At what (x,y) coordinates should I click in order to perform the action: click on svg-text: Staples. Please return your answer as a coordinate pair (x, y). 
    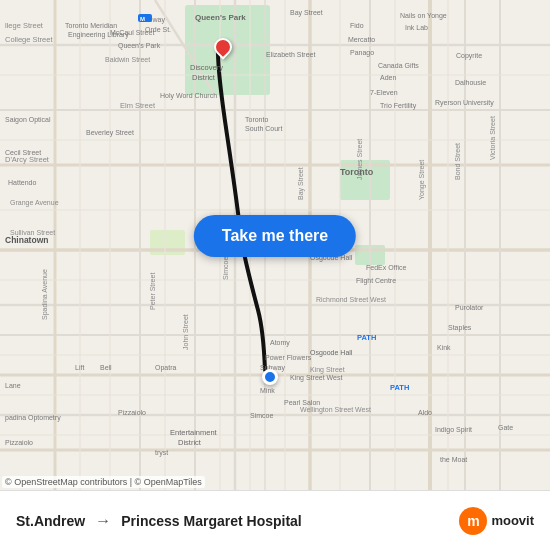
    Looking at the image, I should click on (460, 328).